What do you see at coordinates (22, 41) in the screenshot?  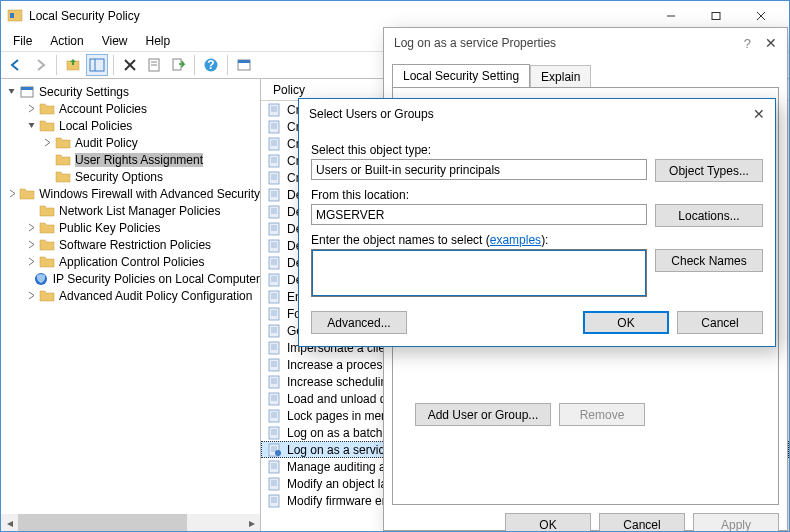 I see `menu-file: File` at bounding box center [22, 41].